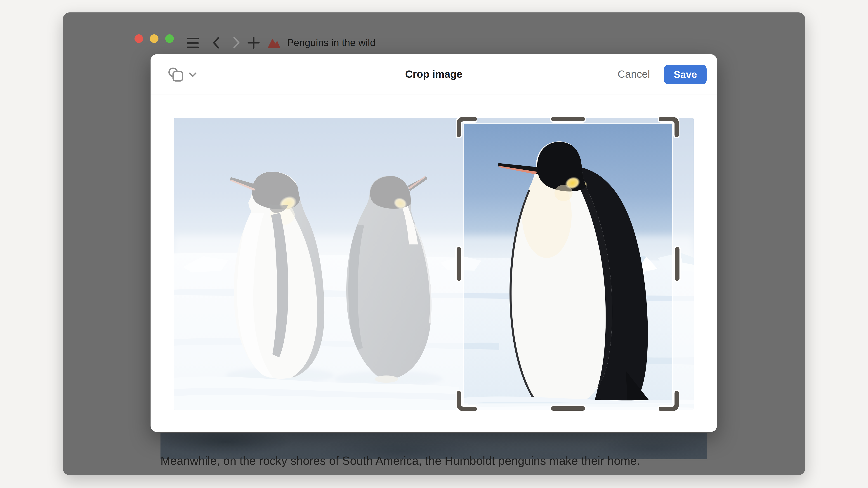  I want to click on forward-icon, so click(236, 43).